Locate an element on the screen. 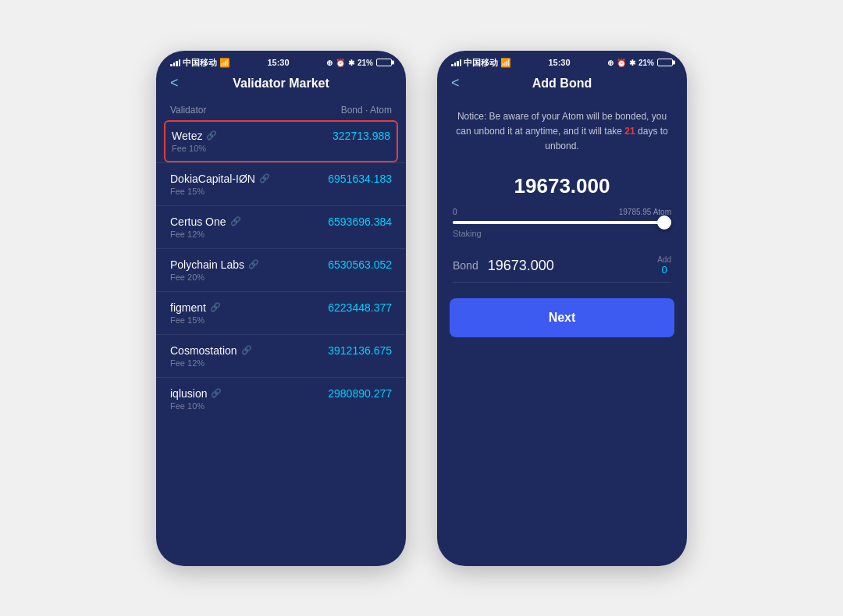 This screenshot has height=616, width=843. table-header: Validator Bond · Atom is located at coordinates (281, 109).